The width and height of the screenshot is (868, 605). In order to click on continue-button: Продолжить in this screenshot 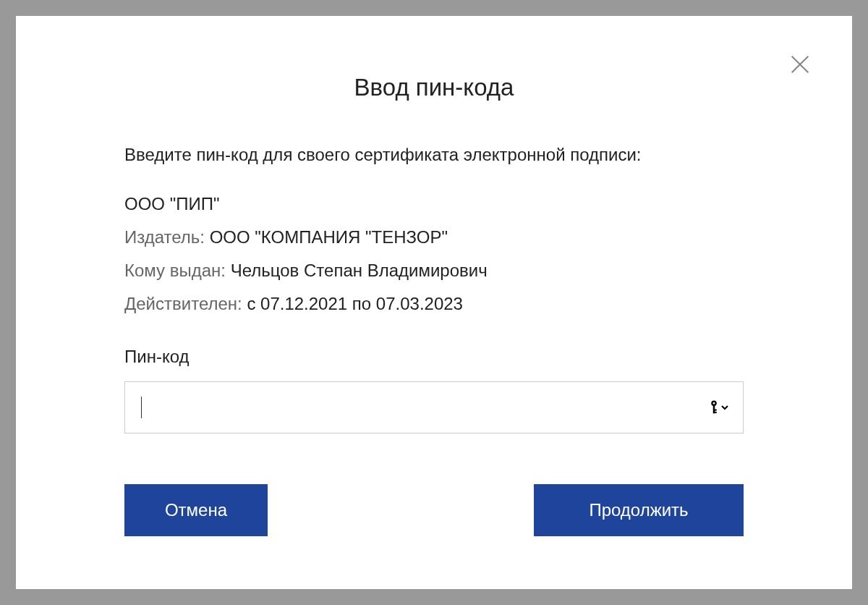, I will do `click(639, 510)`.